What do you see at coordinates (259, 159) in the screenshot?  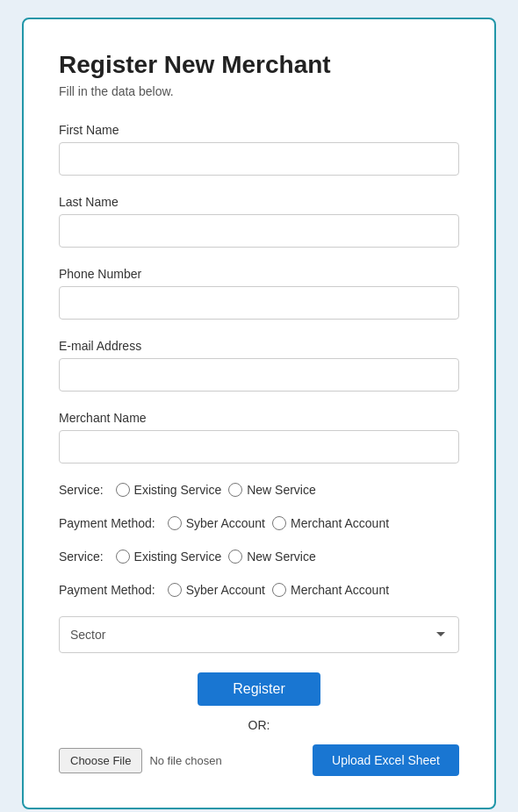 I see `first-name-input` at bounding box center [259, 159].